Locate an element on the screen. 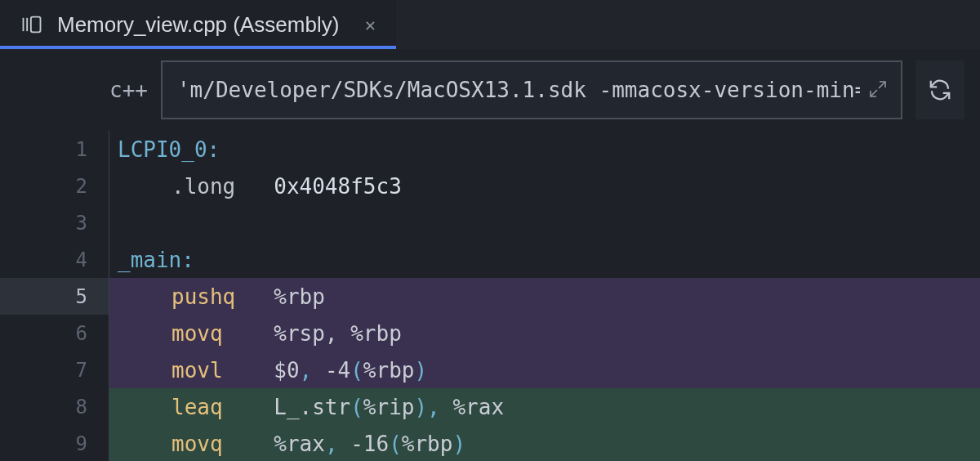  code-token-operand: %rip is located at coordinates (389, 407).